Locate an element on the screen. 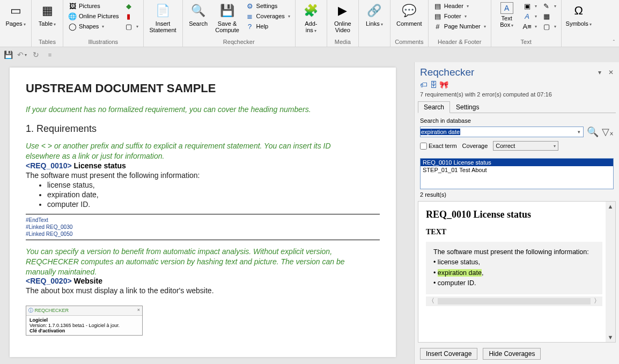 The height and width of the screenshot is (364, 619). footer-button: ▤Footer▾ is located at coordinates (460, 16).